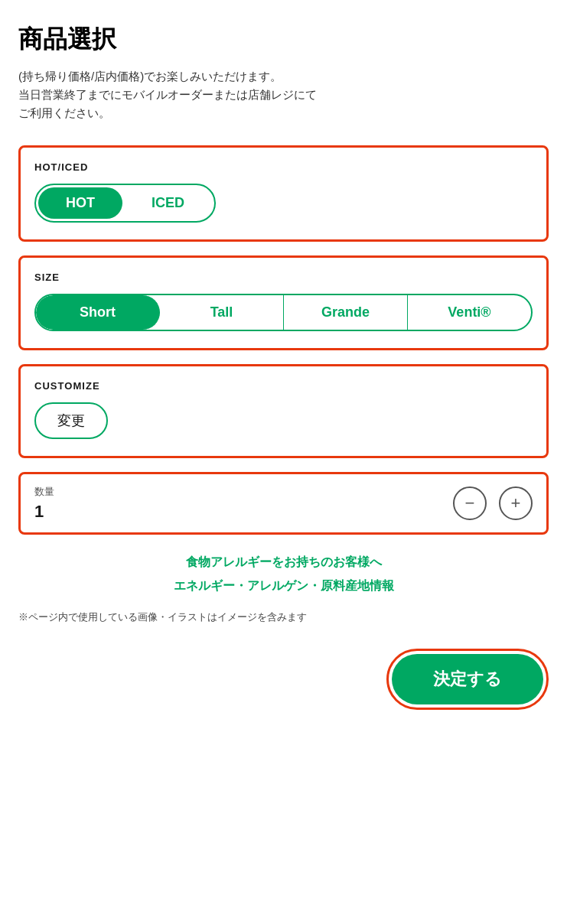 Image resolution: width=567 pixels, height=924 pixels. Describe the element at coordinates (283, 586) in the screenshot. I see `energy-link: エネルギー・アレルゲン・原料産地情報` at that location.